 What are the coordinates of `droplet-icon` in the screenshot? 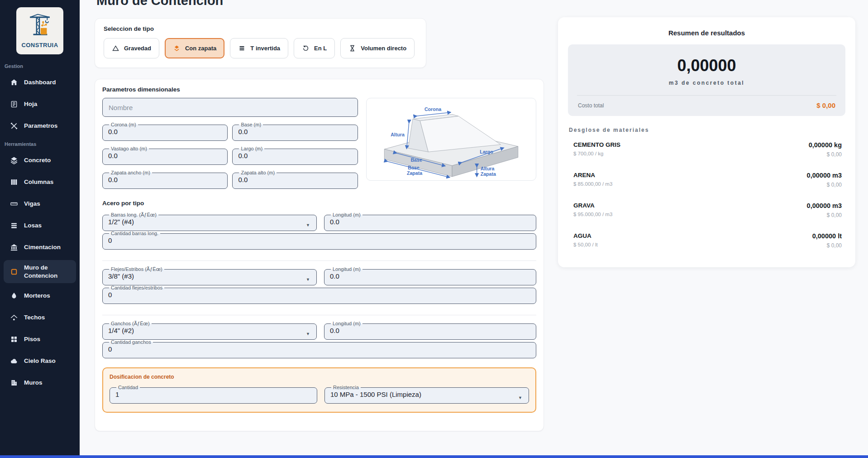 It's located at (14, 296).